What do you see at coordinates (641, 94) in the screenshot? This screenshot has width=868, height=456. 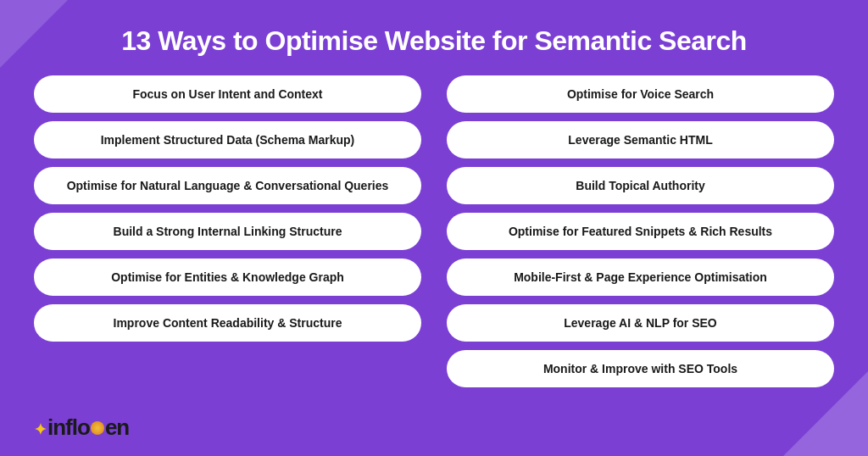 I see `pill-right: Optimise for Voice Search` at bounding box center [641, 94].